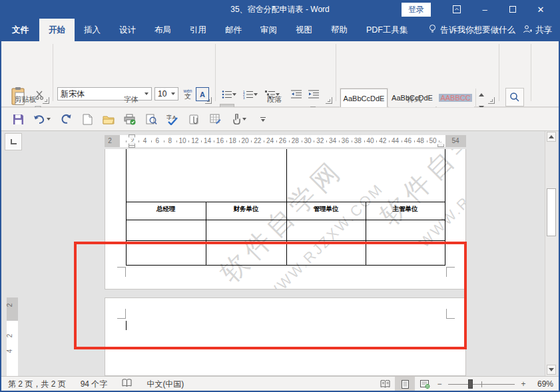  I want to click on tab-stop-selector, so click(13, 142).